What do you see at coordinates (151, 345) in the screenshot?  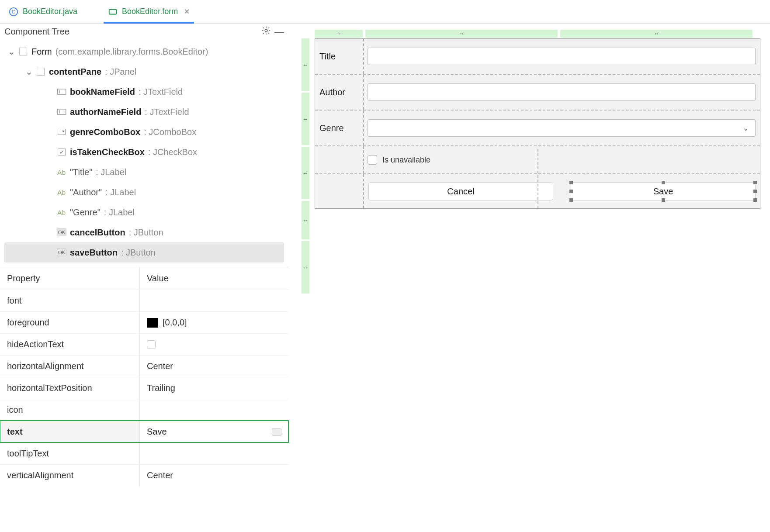 I see `checkbox` at bounding box center [151, 345].